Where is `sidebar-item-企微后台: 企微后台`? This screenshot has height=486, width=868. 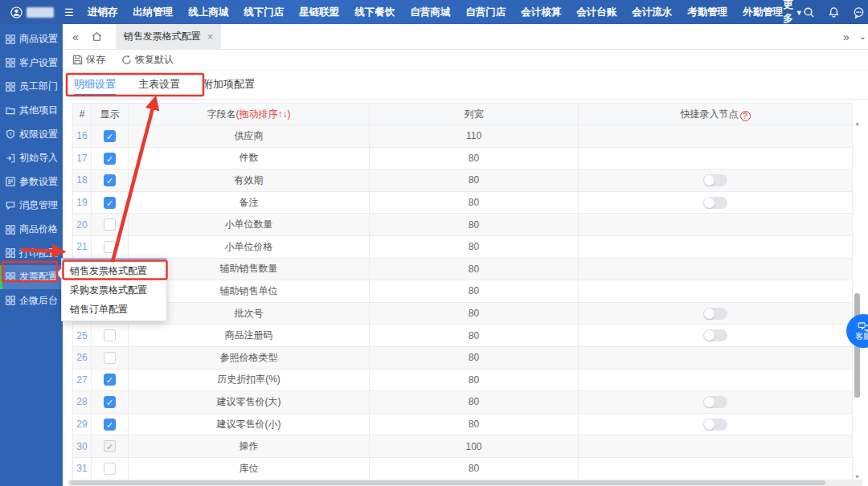 sidebar-item-企微后台: 企微后台 is located at coordinates (31, 301).